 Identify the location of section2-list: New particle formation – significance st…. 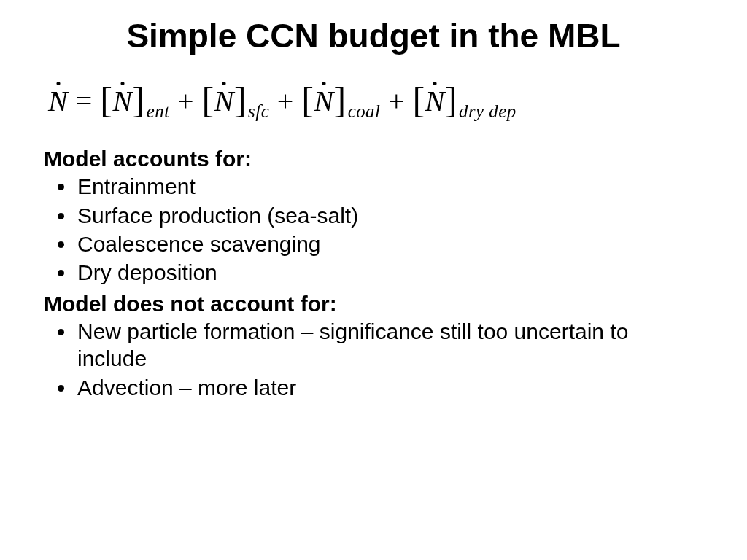
(374, 359).